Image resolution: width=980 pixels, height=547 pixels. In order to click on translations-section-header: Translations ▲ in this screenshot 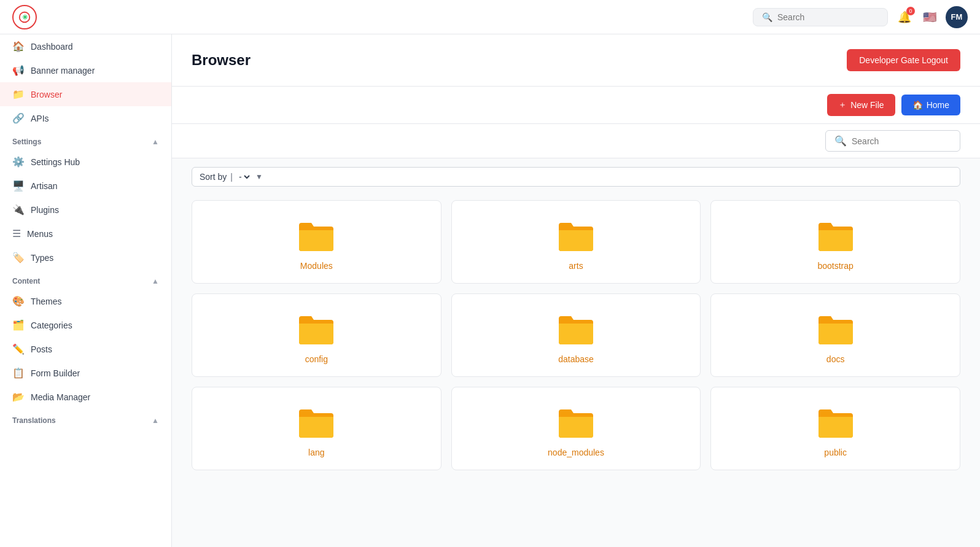, I will do `click(86, 419)`.